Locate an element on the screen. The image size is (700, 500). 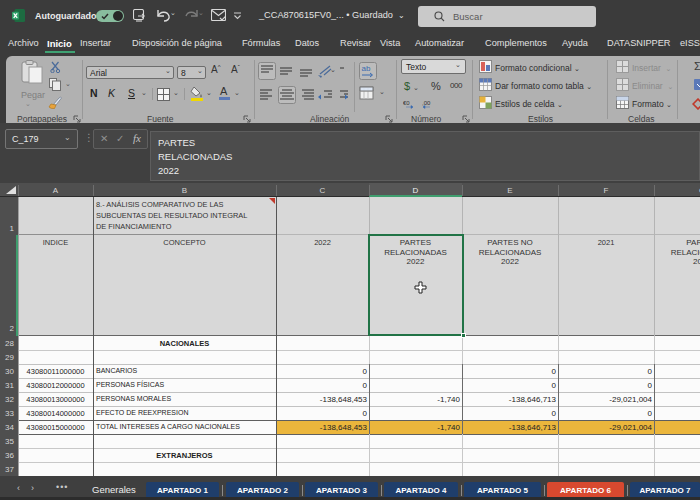
svg-text: ,00 is located at coordinates (426, 103).